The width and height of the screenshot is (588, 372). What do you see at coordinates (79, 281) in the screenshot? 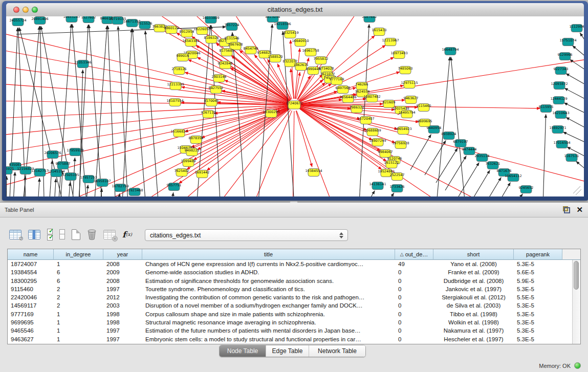
I see `cell-in_degree: 6` at bounding box center [79, 281].